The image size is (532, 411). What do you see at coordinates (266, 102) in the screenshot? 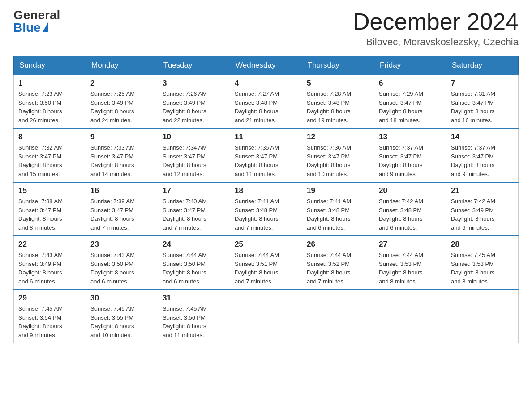
I see `week-row-1: 1Sunrise: 7:23 AMSunset: 3:50 PMDaylight…` at bounding box center [266, 102].